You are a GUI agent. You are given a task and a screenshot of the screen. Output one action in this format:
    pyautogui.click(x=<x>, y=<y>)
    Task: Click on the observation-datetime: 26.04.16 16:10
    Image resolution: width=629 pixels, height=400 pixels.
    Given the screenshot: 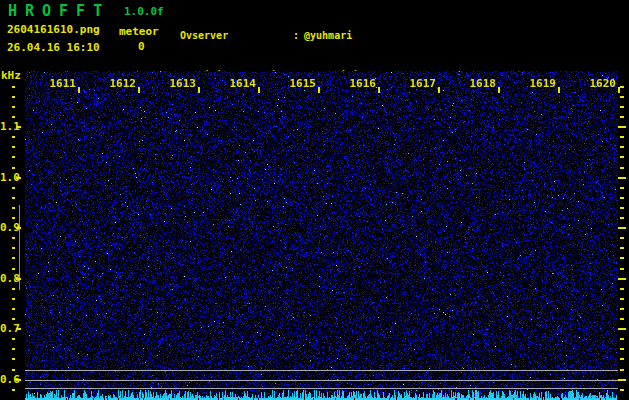 What is the action you would take?
    pyautogui.click(x=54, y=48)
    